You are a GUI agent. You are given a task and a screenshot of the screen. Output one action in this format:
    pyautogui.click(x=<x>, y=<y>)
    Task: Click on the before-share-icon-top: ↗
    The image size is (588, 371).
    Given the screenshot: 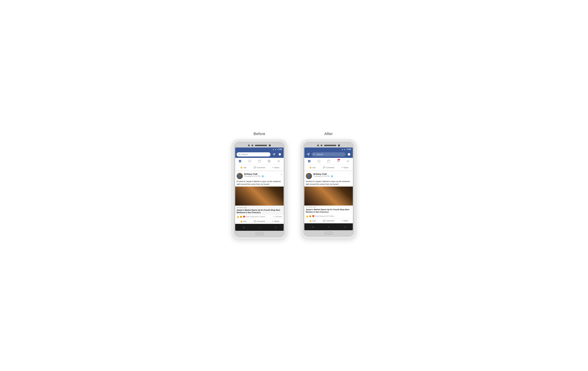 What is the action you would take?
    pyautogui.click(x=273, y=167)
    